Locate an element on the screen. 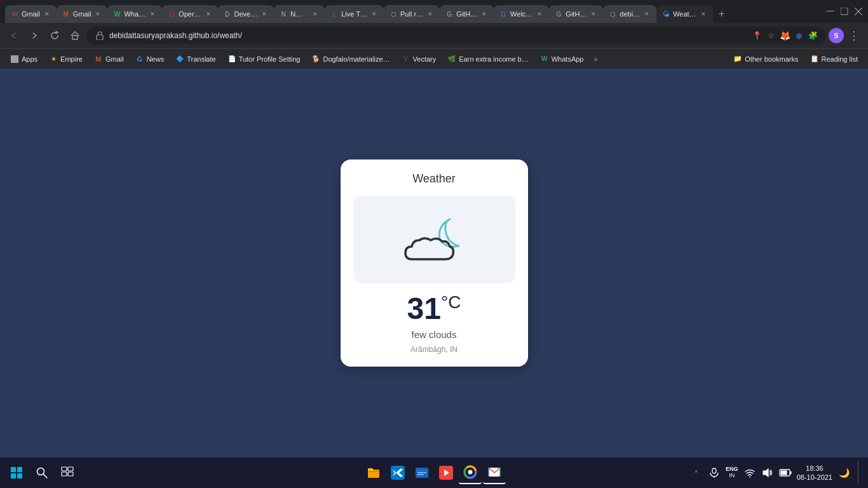  taskbar-chrome is located at coordinates (470, 473).